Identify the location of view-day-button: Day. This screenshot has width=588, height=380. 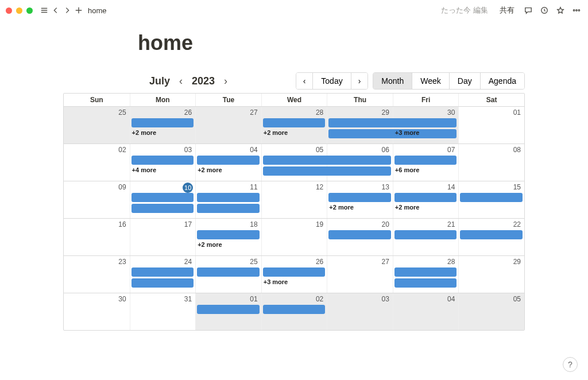
(465, 81).